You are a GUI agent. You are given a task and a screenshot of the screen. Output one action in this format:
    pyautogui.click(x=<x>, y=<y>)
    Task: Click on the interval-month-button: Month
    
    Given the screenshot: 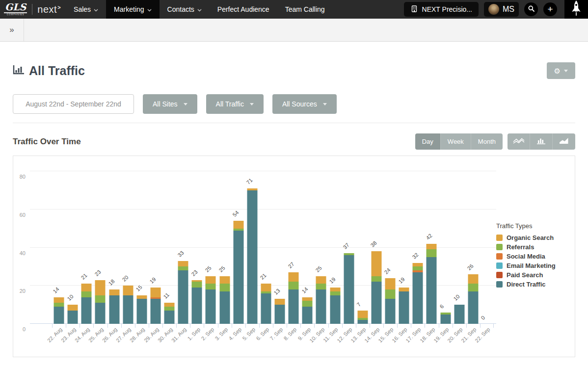 What is the action you would take?
    pyautogui.click(x=487, y=141)
    